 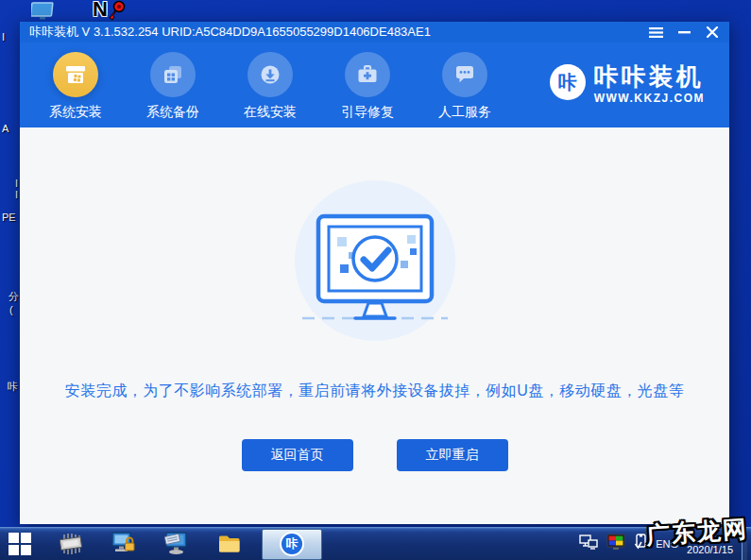 I want to click on nav-label: 系统备份, so click(x=173, y=112).